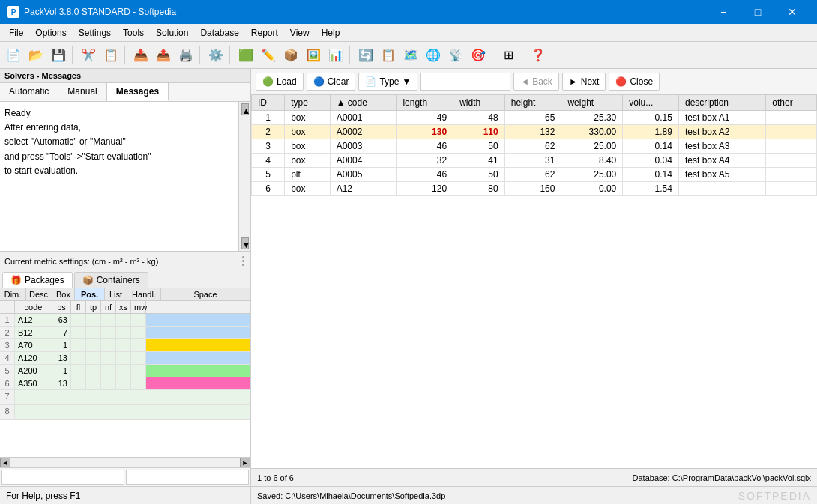  What do you see at coordinates (651, 103) in the screenshot?
I see `col-header-volume: volu...` at bounding box center [651, 103].